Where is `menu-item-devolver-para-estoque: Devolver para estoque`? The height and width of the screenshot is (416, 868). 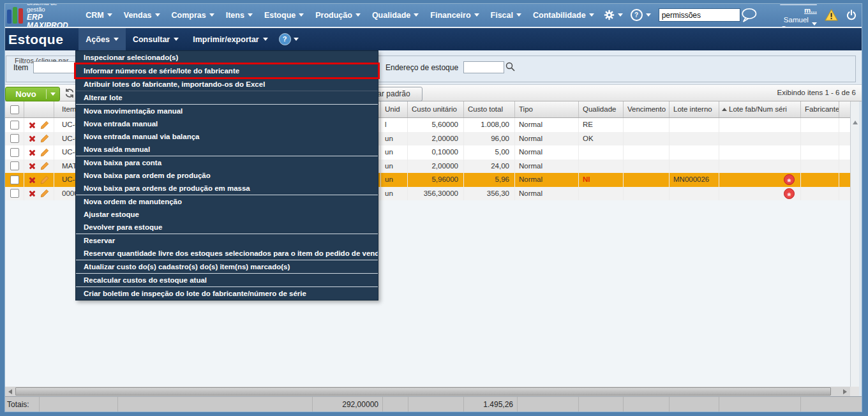 menu-item-devolver-para-estoque: Devolver para estoque is located at coordinates (227, 227).